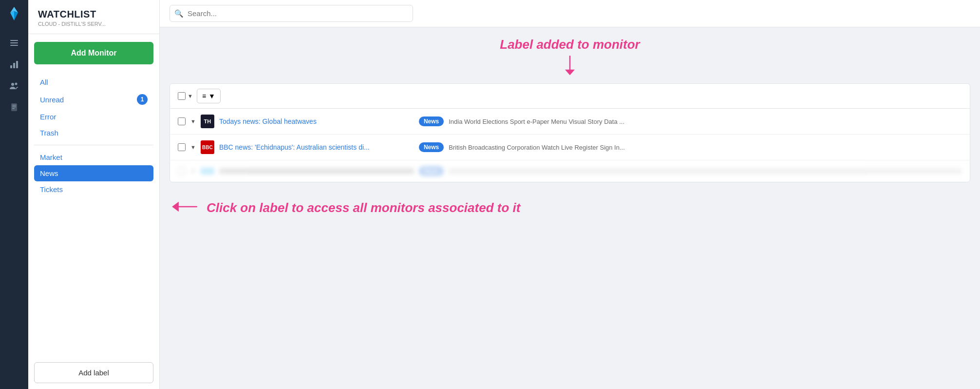 Image resolution: width=980 pixels, height=389 pixels. I want to click on sidebar-item-trash: Trash, so click(94, 133).